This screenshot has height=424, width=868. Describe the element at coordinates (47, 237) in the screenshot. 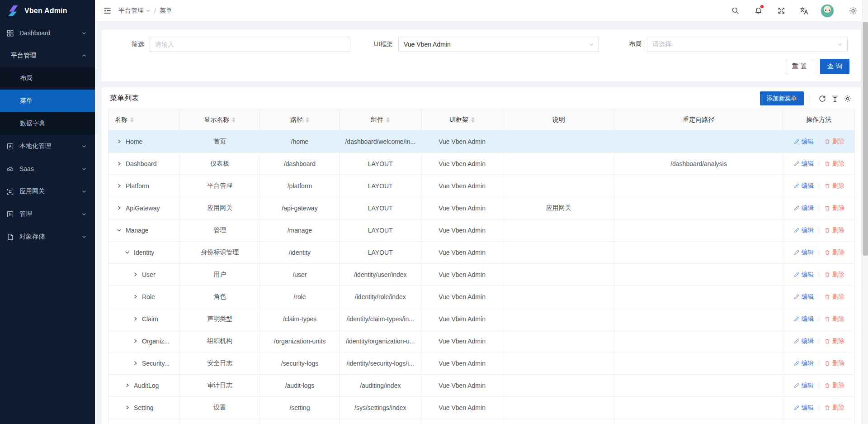

I see `sidebar-item-object-storage: 对象存储` at that location.